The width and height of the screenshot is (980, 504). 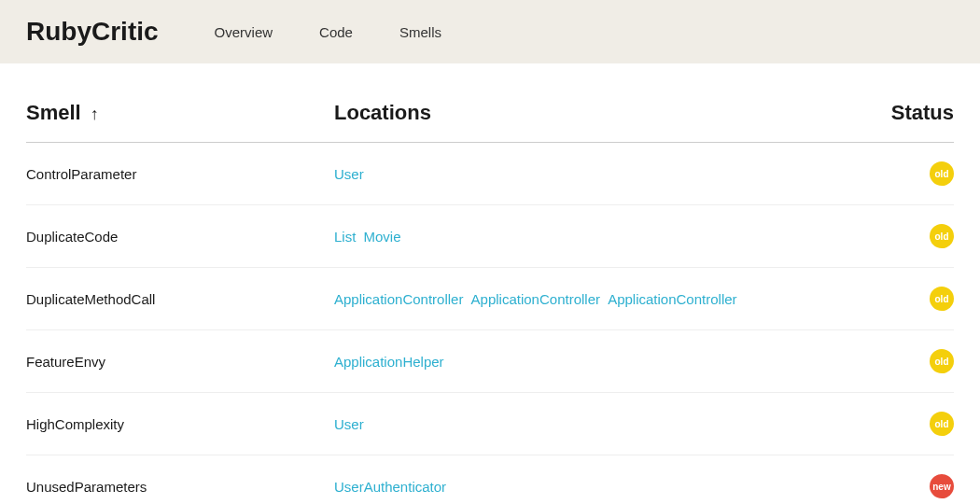 What do you see at coordinates (607, 113) in the screenshot?
I see `header-locations: Locations` at bounding box center [607, 113].